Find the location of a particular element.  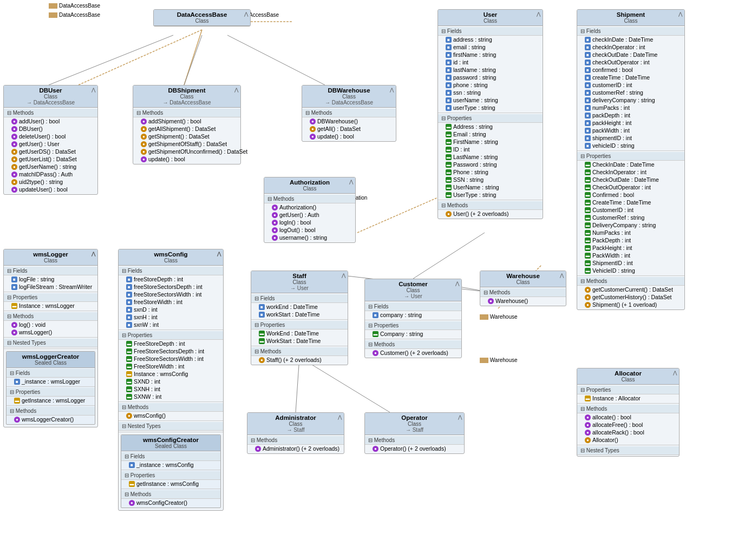

uml-section-properties: ⊟ Properties▬CheckInDate : DateTime▬Chec… is located at coordinates (631, 213).